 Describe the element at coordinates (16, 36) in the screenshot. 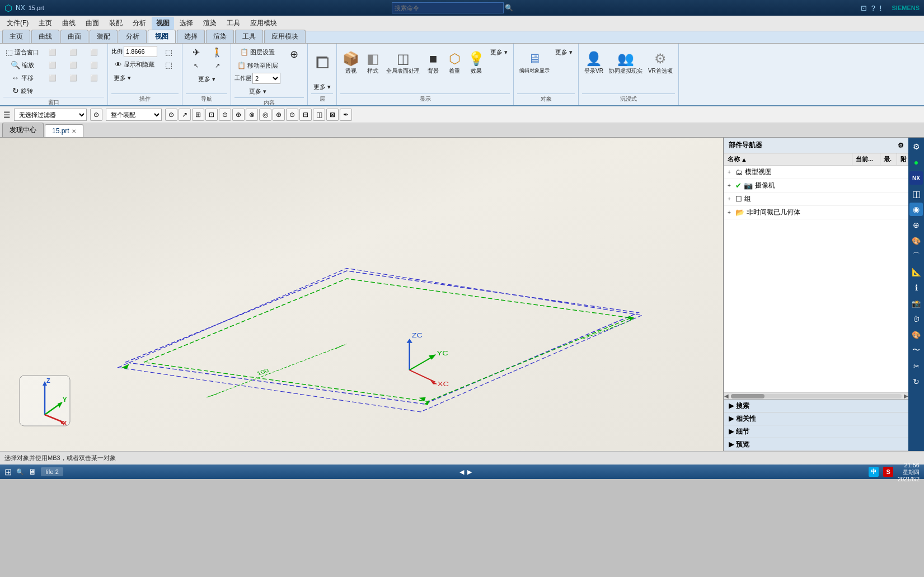

I see `tab-home: 主页` at that location.